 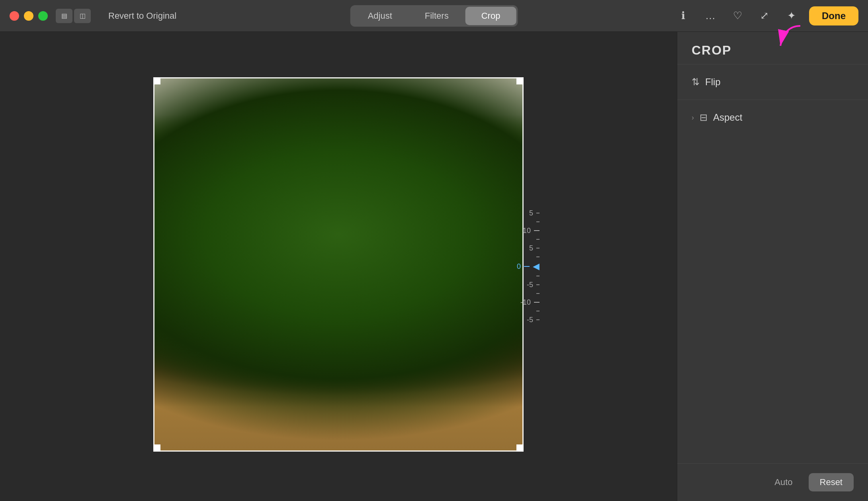 I want to click on info-button: ℹ, so click(x=683, y=16).